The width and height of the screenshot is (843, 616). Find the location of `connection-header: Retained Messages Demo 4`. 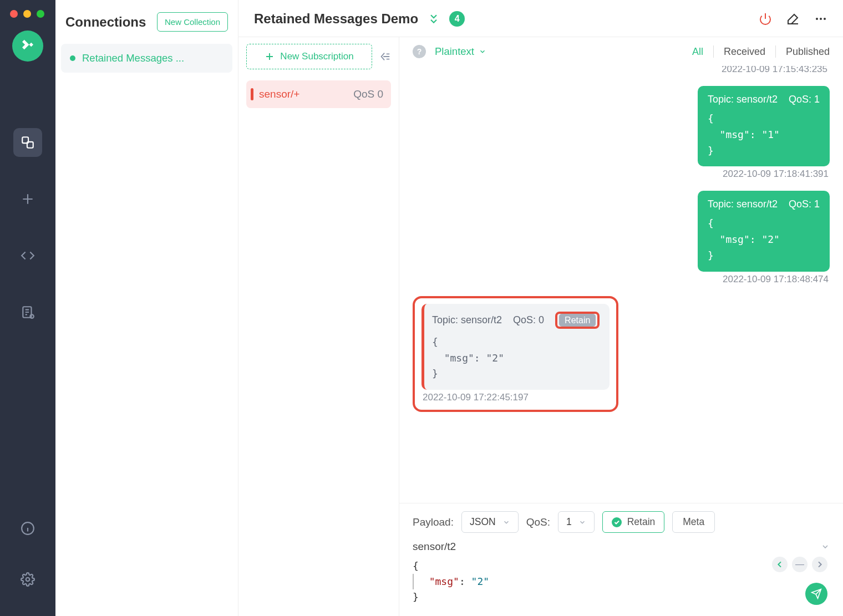

connection-header: Retained Messages Demo 4 is located at coordinates (541, 19).